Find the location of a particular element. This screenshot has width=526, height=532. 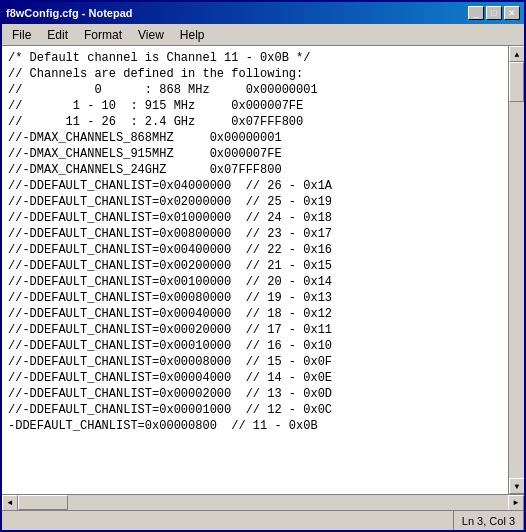

status-bar: Ln 3, Col 3 is located at coordinates (263, 520).